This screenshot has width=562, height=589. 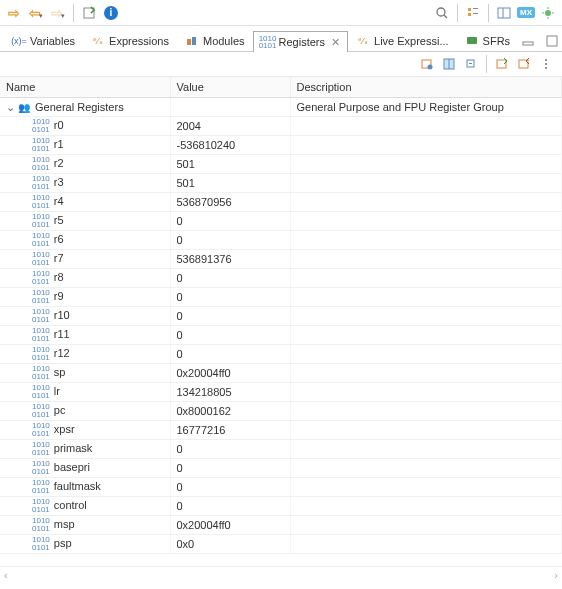 What do you see at coordinates (230, 430) in the screenshot?
I see `register-value: 16777216` at bounding box center [230, 430].